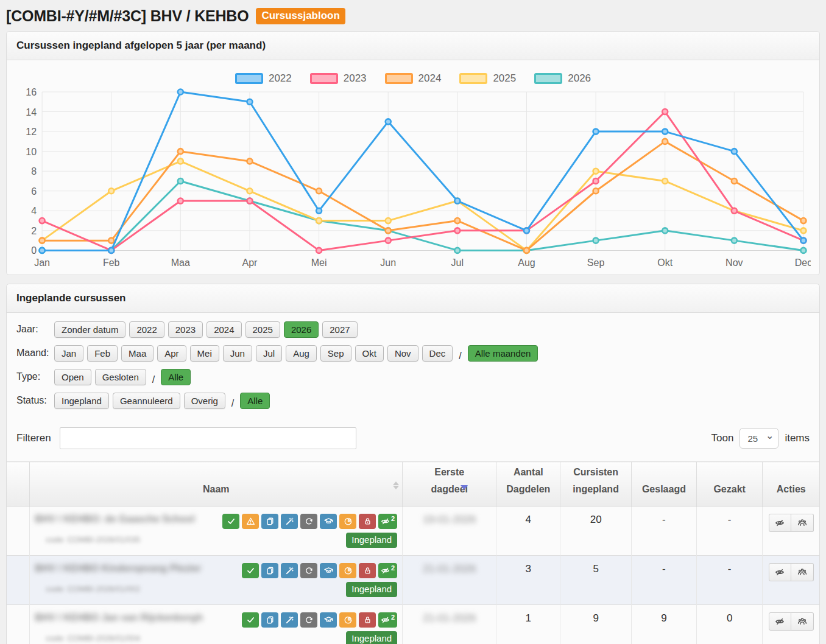  What do you see at coordinates (172, 353) in the screenshot?
I see `filter-maand-apr: Apr` at bounding box center [172, 353].